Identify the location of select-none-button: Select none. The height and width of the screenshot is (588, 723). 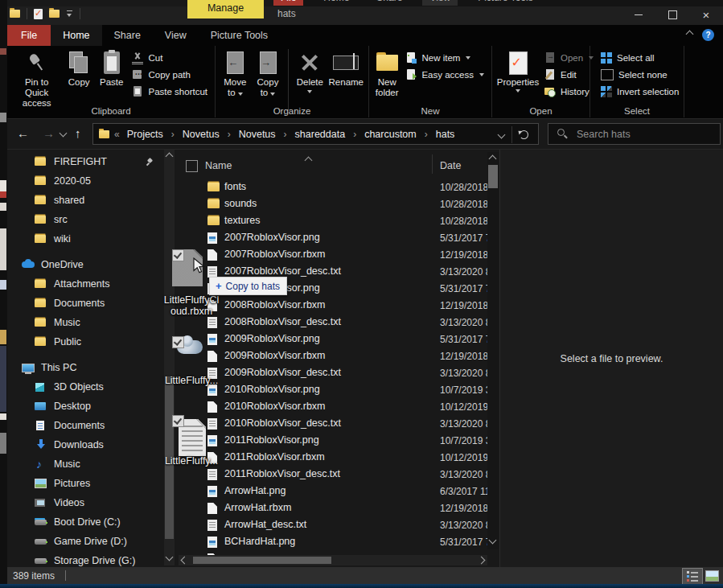
(640, 74).